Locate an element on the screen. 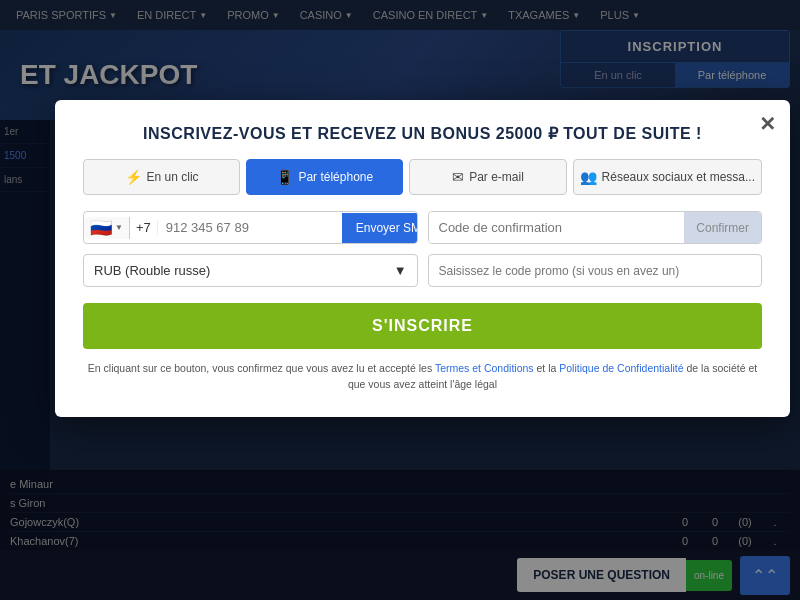  flag-arrow-icon: ▼ is located at coordinates (119, 228).